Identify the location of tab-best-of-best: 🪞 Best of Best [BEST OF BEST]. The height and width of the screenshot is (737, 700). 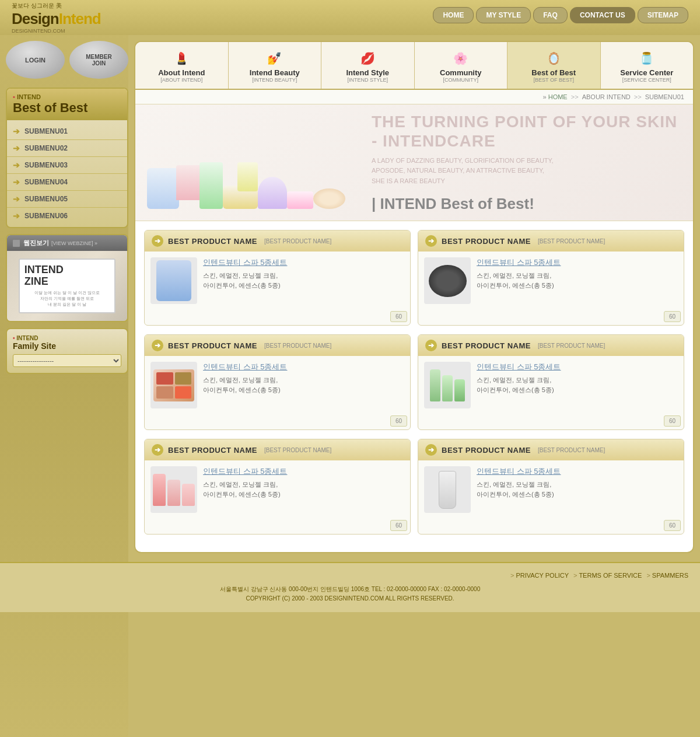
(554, 65).